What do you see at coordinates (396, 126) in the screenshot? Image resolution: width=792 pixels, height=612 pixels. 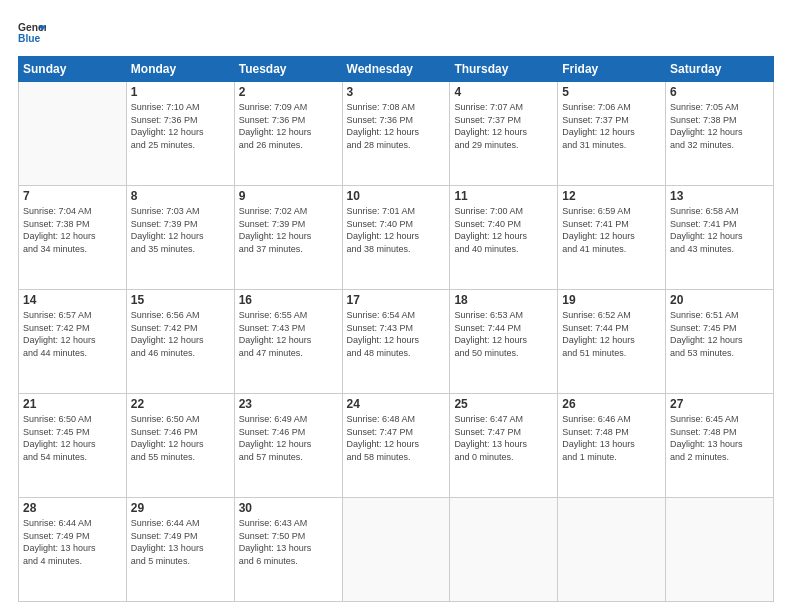 I see `day-info: Sunrise: 7:08 AM Sunset: 7:36 PM Dayligh…` at bounding box center [396, 126].